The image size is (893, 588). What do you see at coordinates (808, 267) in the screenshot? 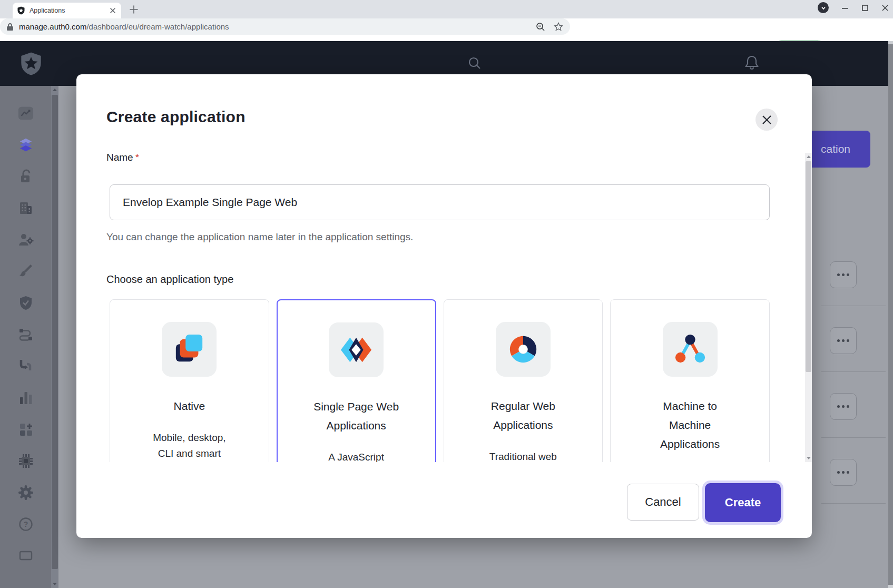
I see `modal-scrollbar-thumb` at bounding box center [808, 267].